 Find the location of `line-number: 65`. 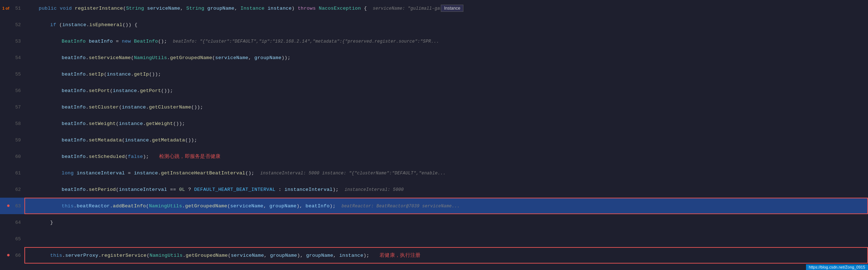

line-number: 65 is located at coordinates (15, 239).